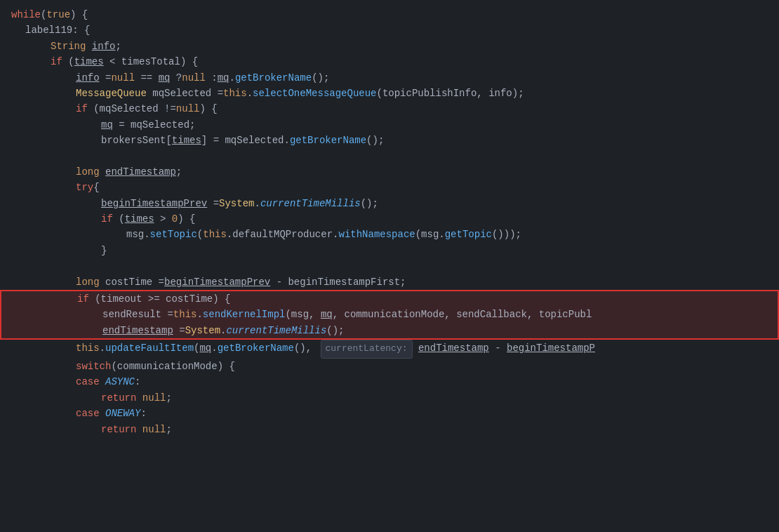  Describe the element at coordinates (390, 30) in the screenshot. I see `code-line: label119: {` at that location.